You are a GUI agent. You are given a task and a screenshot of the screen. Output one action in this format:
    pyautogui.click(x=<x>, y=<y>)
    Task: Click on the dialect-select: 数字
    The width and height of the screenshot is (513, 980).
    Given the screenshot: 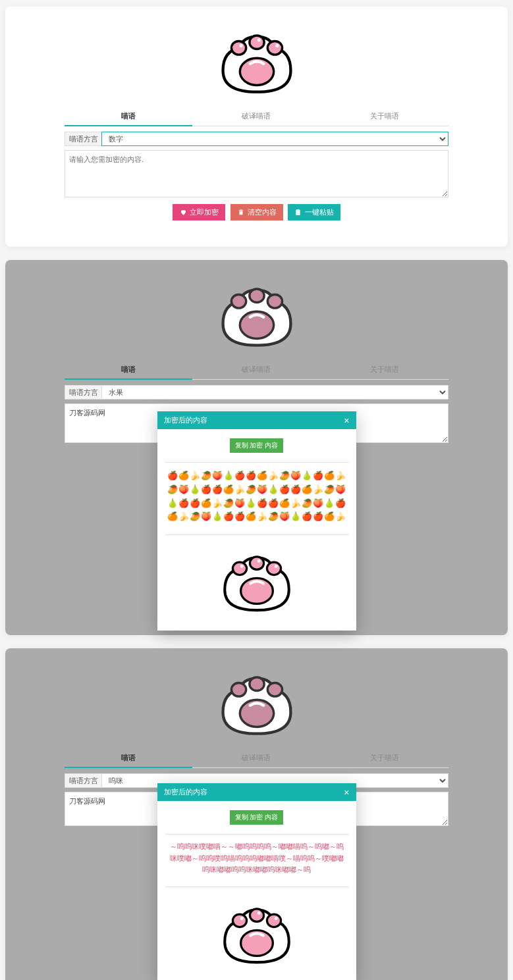 What is the action you would take?
    pyautogui.click(x=275, y=139)
    